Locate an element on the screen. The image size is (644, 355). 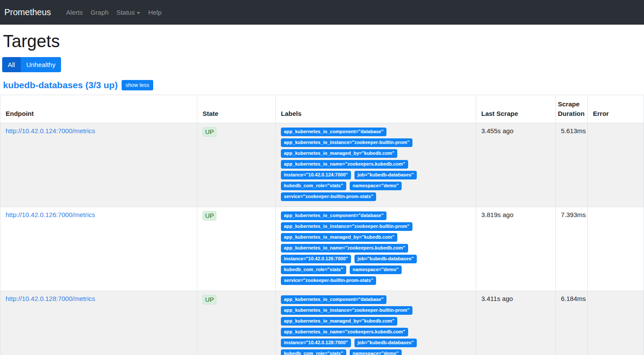
filter-unhealthy-button: Unhealthy is located at coordinates (41, 65).